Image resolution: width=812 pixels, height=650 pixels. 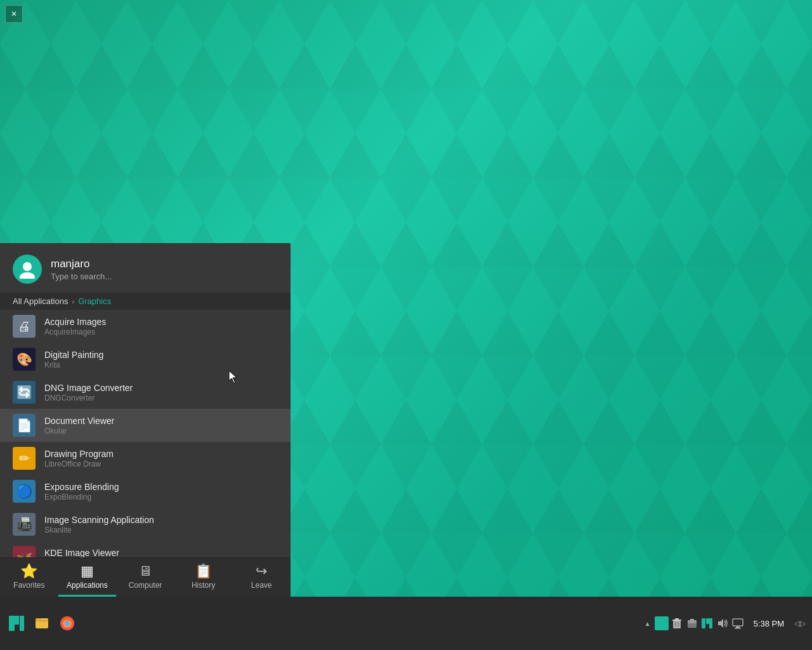 I want to click on tray-area: ▲, so click(x=693, y=623).